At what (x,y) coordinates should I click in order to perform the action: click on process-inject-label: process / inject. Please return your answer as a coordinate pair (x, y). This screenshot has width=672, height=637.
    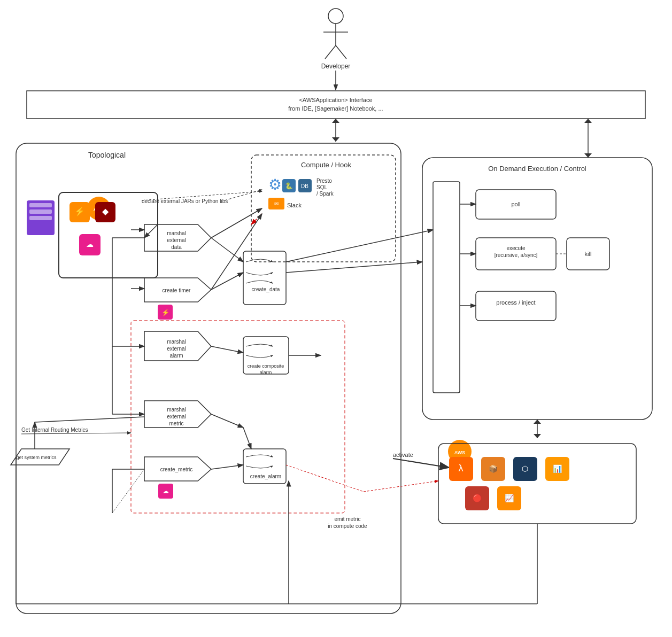
    Looking at the image, I should click on (515, 302).